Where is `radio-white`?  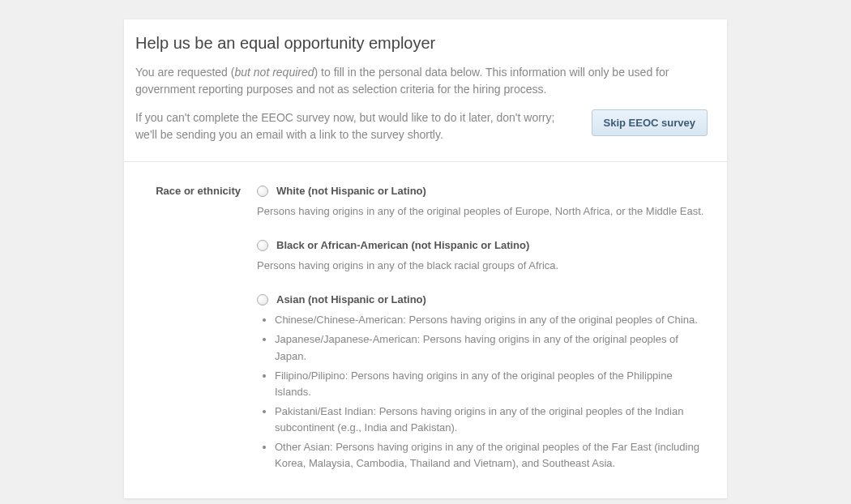 radio-white is located at coordinates (263, 191).